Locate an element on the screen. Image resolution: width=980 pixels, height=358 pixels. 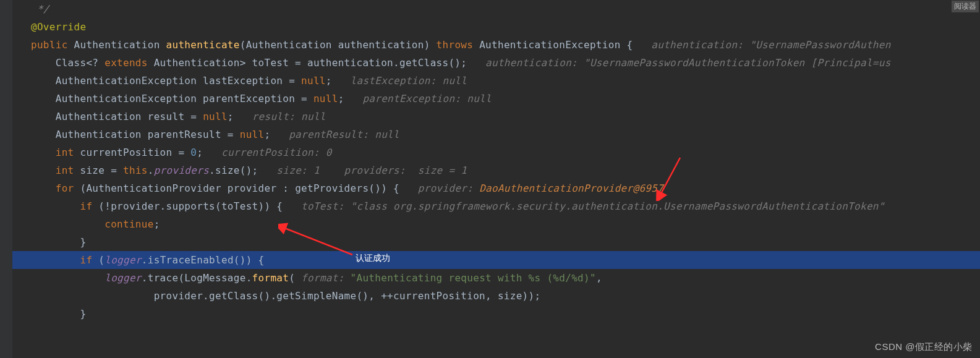
code-text: AuthenticationException { is located at coordinates (553, 45).